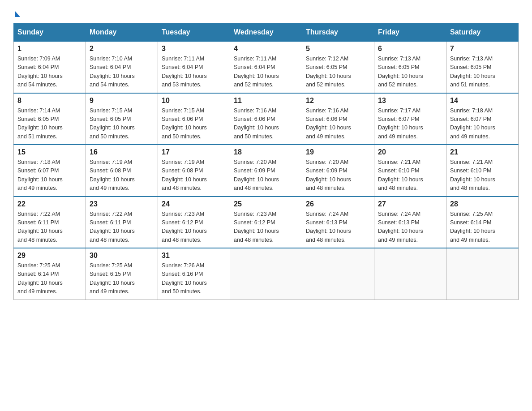 The image size is (532, 411). What do you see at coordinates (122, 119) in the screenshot?
I see `calendar-cell: 9Sunrise: 7:15 AMSunset: 6:05 PMDaylight…` at bounding box center [122, 119].